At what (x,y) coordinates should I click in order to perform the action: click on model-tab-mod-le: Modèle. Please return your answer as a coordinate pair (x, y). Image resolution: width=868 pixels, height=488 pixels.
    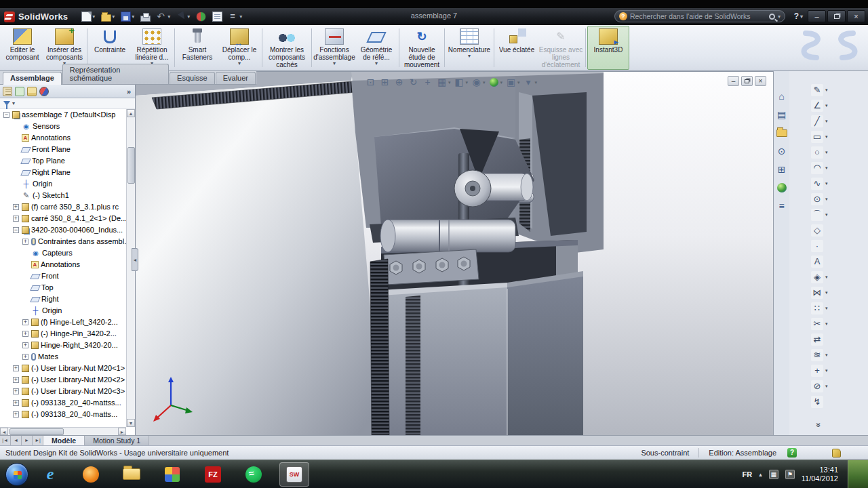
    Looking at the image, I should click on (64, 441).